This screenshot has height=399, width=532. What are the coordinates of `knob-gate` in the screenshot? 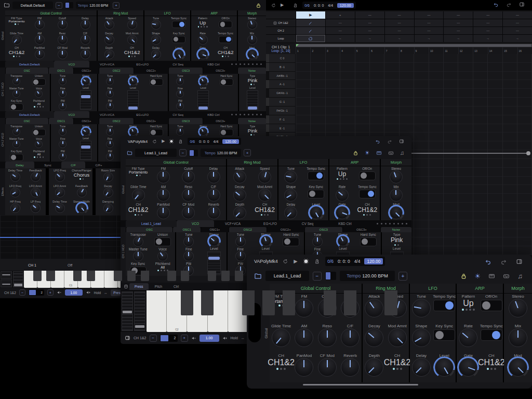 It's located at (342, 213).